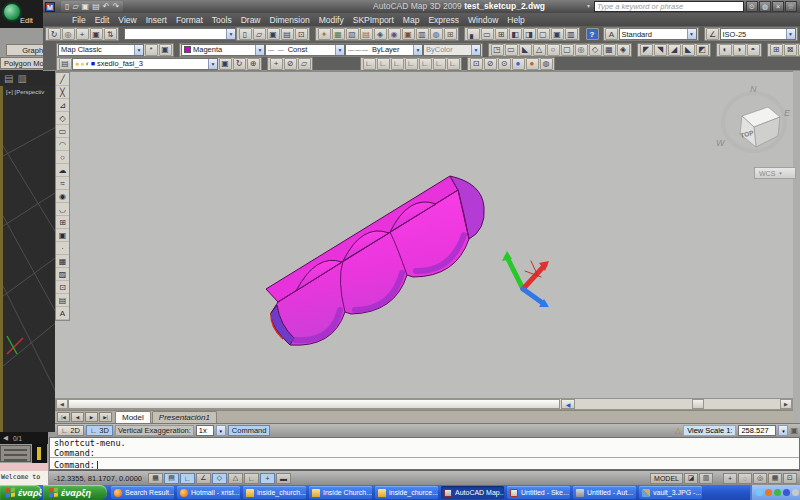 The height and width of the screenshot is (500, 800). Describe the element at coordinates (670, 492) in the screenshot. I see `task-vault3-jpg: vault_3.JPG -...` at that location.